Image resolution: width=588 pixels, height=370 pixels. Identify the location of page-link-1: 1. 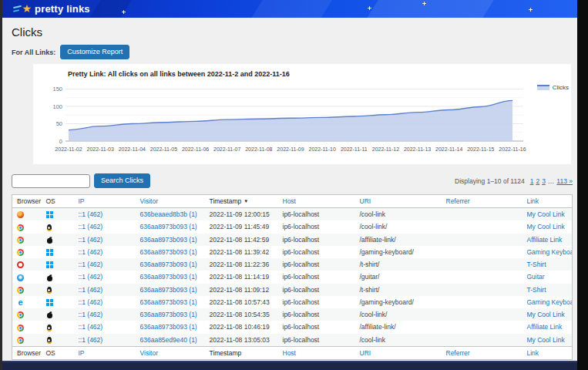
(532, 181).